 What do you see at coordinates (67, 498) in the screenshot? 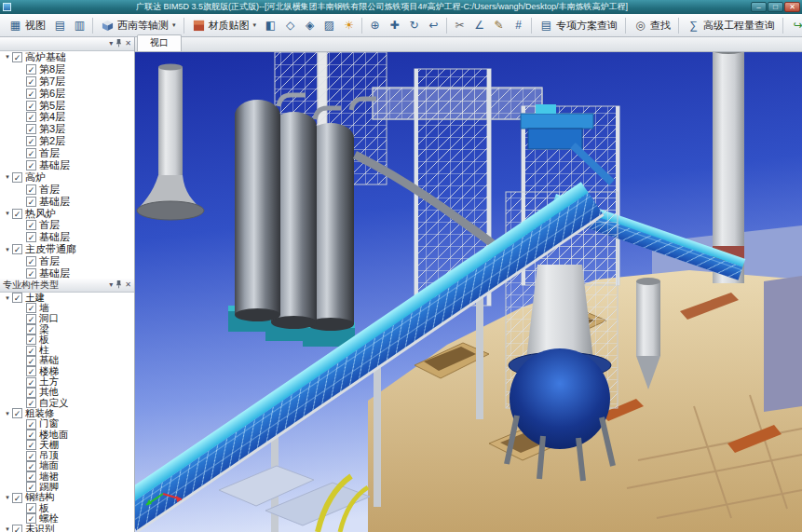
I see `tree-item: ▾✓钢结构` at bounding box center [67, 498].